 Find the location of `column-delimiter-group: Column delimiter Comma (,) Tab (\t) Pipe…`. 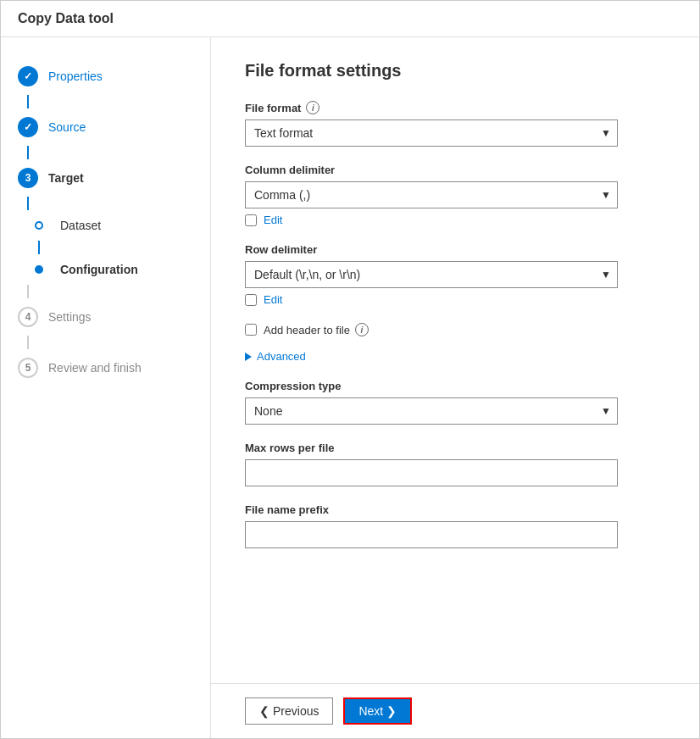

column-delimiter-group: Column delimiter Comma (,) Tab (\t) Pipe… is located at coordinates (455, 195).